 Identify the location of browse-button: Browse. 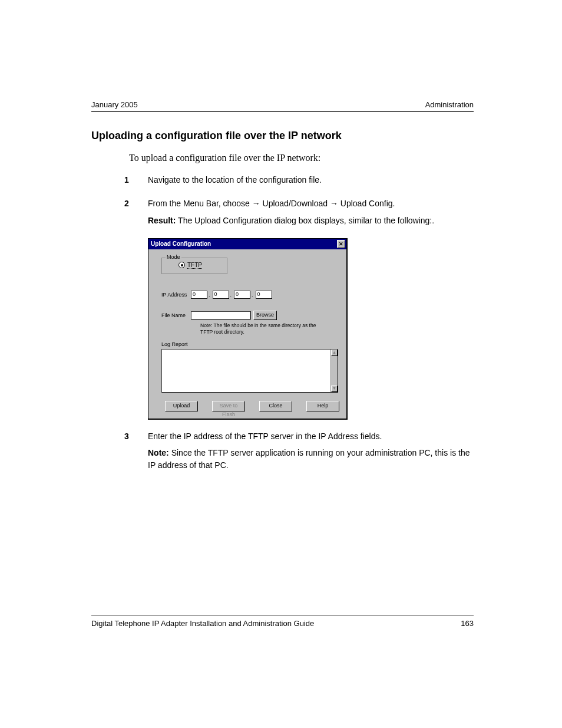
(265, 315).